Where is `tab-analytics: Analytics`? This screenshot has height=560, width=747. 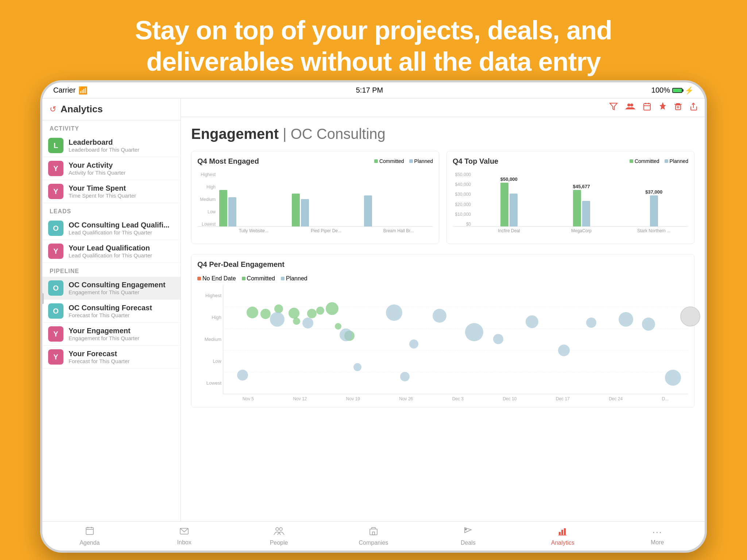 tab-analytics: Analytics is located at coordinates (562, 536).